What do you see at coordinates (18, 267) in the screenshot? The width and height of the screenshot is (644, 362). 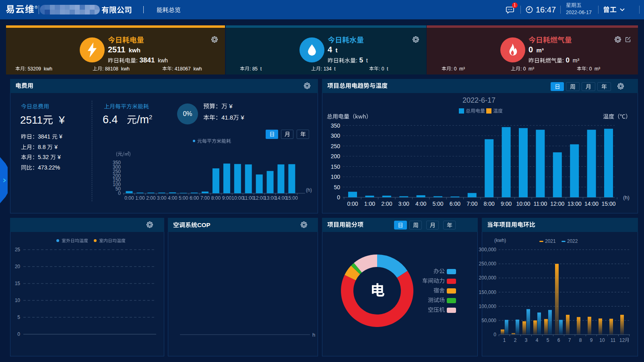 I see `svg-text: 20` at bounding box center [18, 267].